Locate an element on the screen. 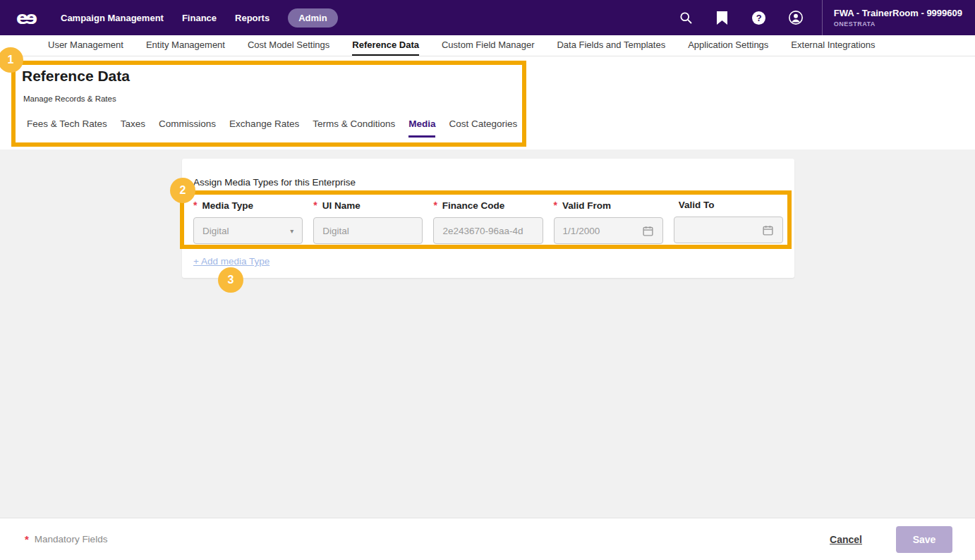 The height and width of the screenshot is (560, 975). bookmark-icon is located at coordinates (722, 18).